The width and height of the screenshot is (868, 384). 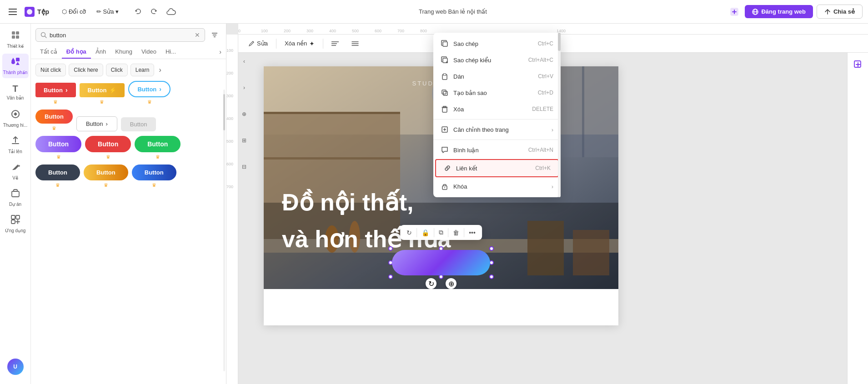 I want to click on search-box: ✕, so click(x=120, y=35).